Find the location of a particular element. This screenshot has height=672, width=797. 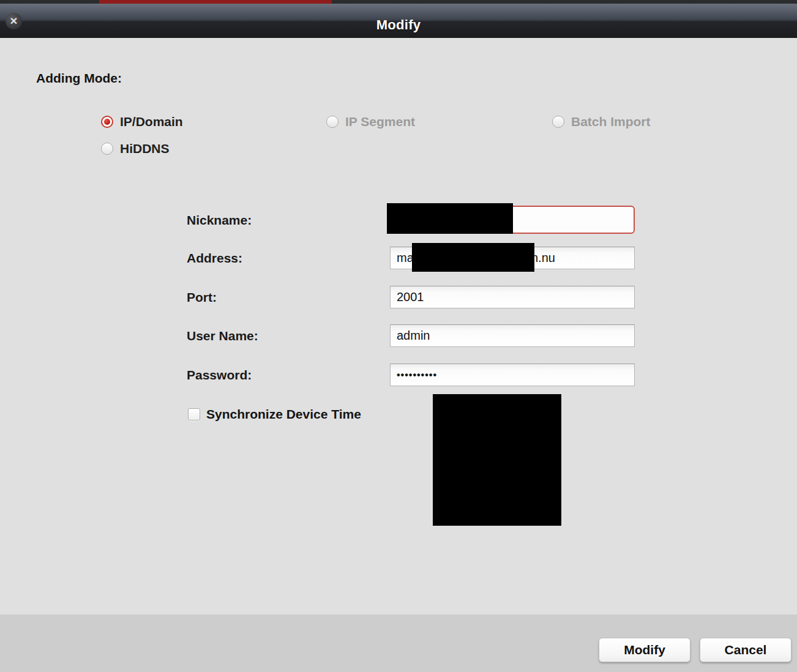

sync-device-time-checkbox is located at coordinates (194, 414).